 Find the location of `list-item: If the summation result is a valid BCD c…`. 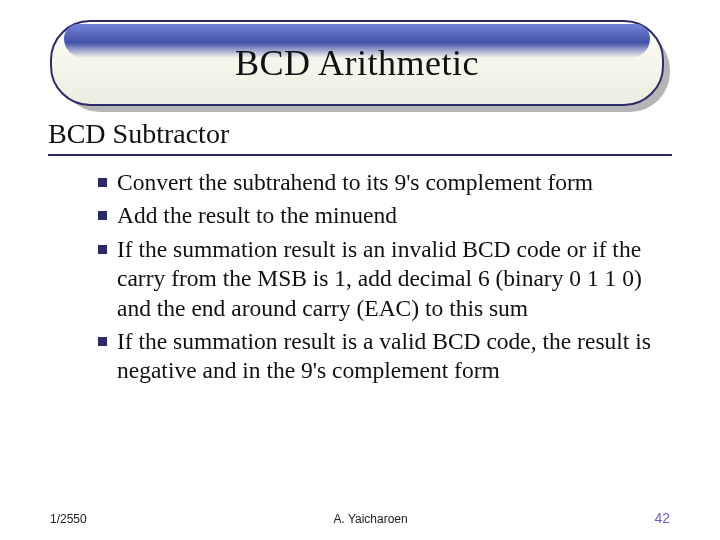

list-item: If the summation result is a valid BCD c… is located at coordinates (378, 356).